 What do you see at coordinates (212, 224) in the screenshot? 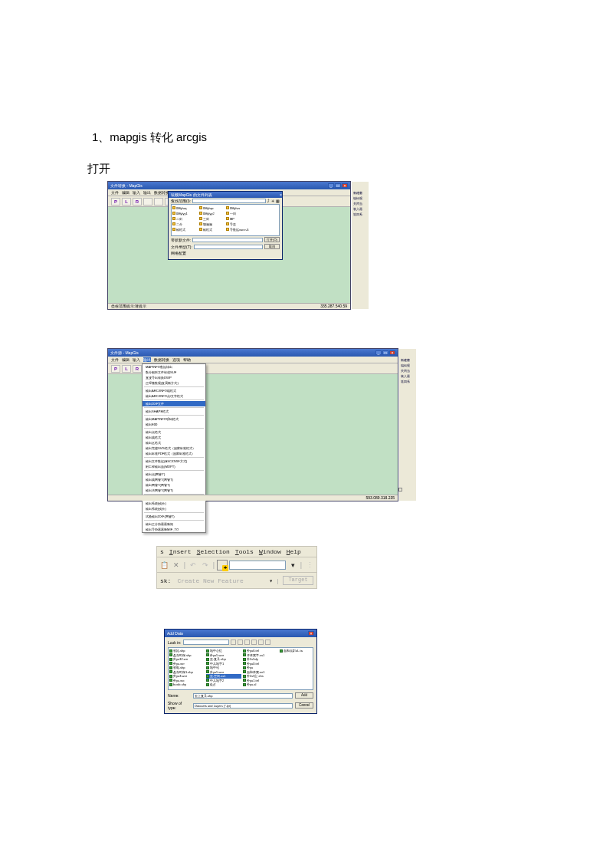
I see `file-list-item: 填漏漏` at bounding box center [212, 224].